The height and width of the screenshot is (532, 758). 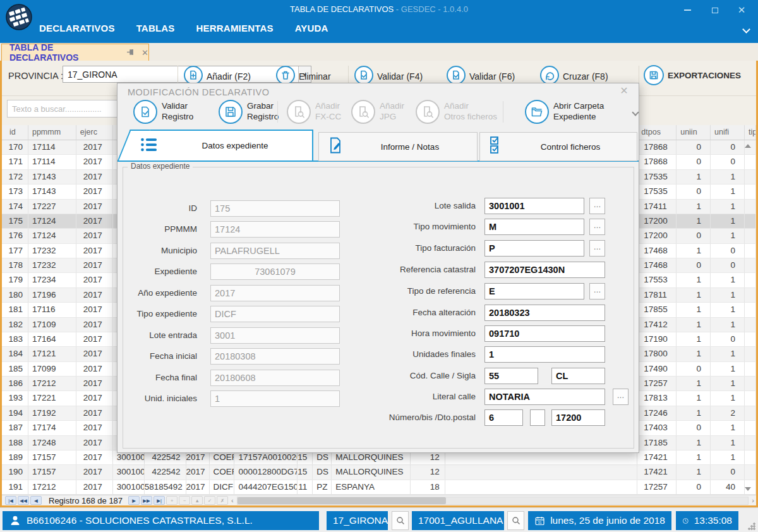 I want to click on cell-id: 193, so click(x=17, y=398).